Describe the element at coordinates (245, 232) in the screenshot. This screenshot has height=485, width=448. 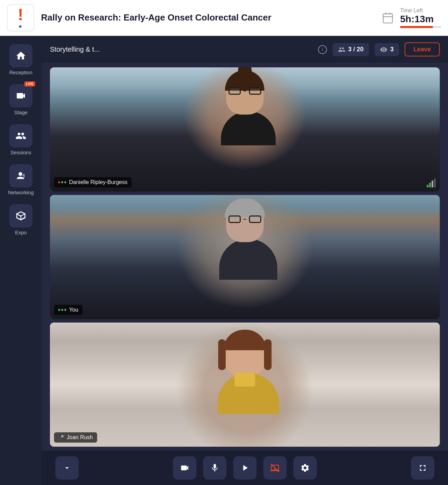
I see `person-you` at that location.